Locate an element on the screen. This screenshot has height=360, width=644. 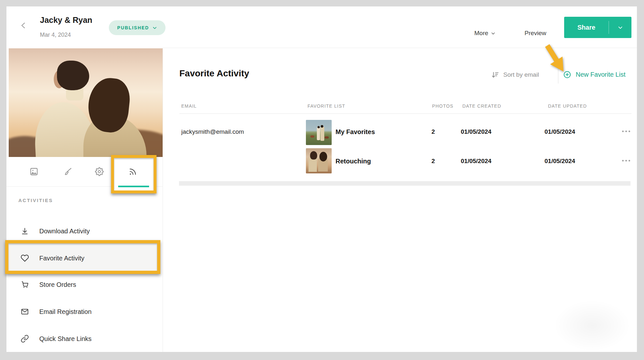
share-label: Share is located at coordinates (586, 28).